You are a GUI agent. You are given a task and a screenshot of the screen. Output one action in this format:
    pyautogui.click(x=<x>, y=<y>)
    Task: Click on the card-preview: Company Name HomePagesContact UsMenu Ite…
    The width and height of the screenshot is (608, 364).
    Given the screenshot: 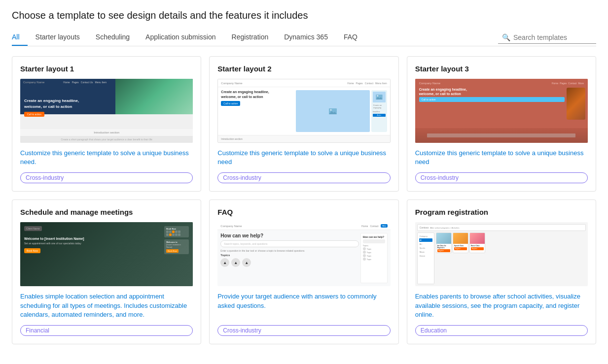 What is the action you would take?
    pyautogui.click(x=107, y=111)
    